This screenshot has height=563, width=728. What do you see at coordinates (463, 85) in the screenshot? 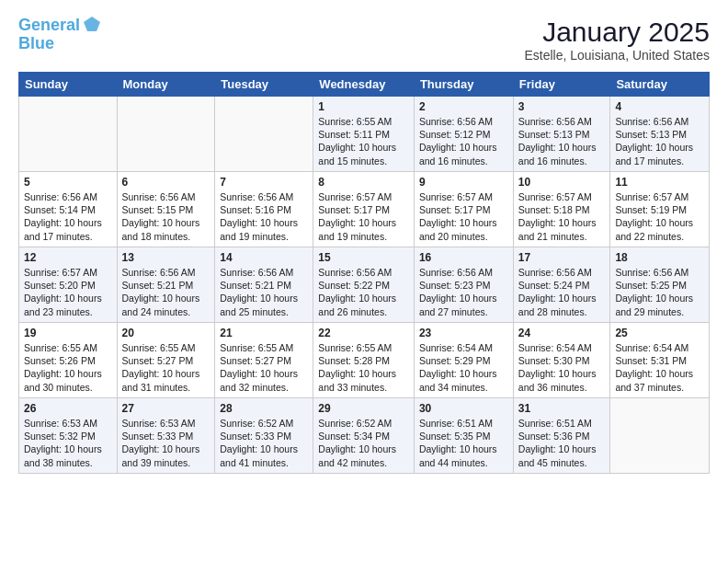
I see `header-thursday: Thursday` at bounding box center [463, 85].